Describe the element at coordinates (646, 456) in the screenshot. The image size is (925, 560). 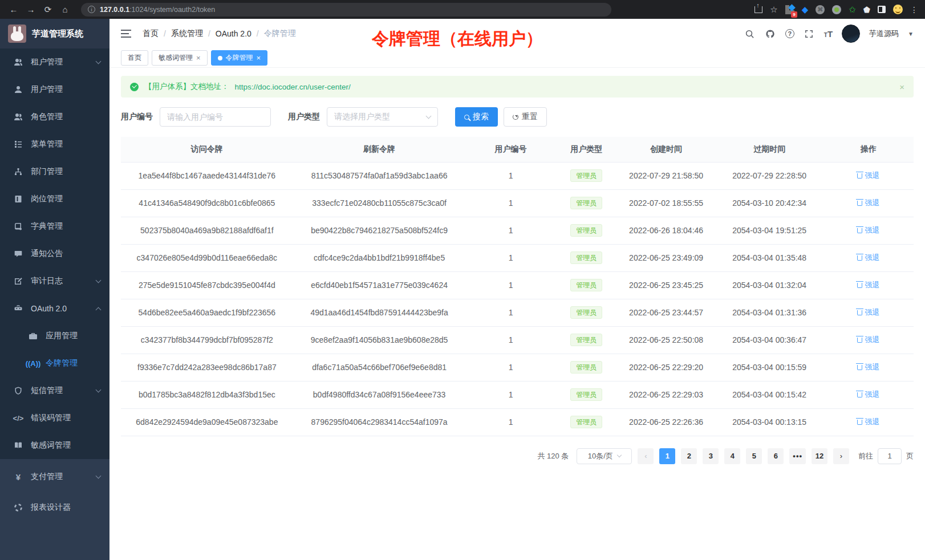
I see `prev-page-button: ‹` at that location.